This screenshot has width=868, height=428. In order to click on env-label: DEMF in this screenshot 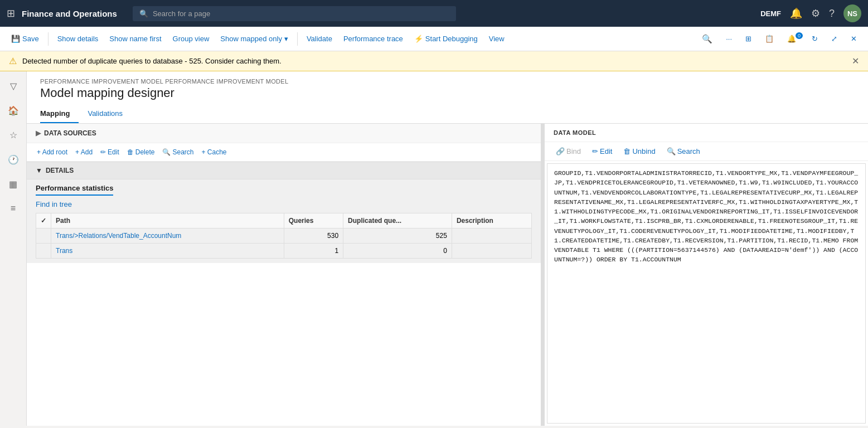, I will do `click(770, 13)`.